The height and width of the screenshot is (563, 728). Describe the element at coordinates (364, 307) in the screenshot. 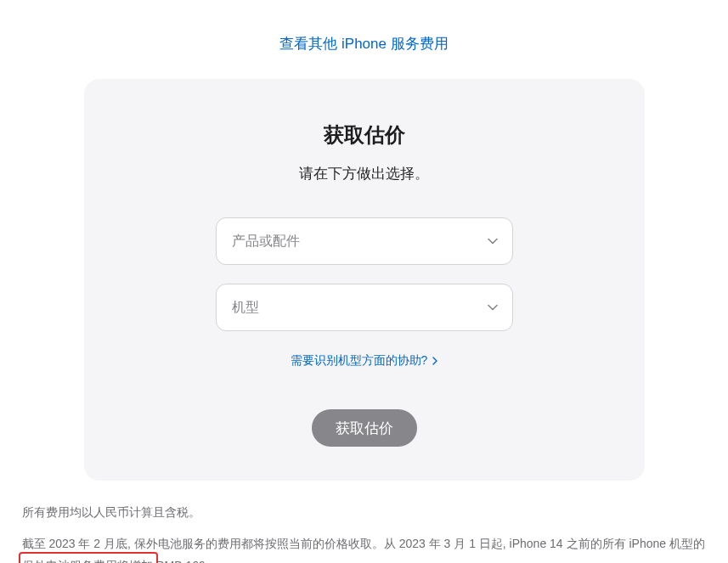

I see `model-select: 机型` at that location.